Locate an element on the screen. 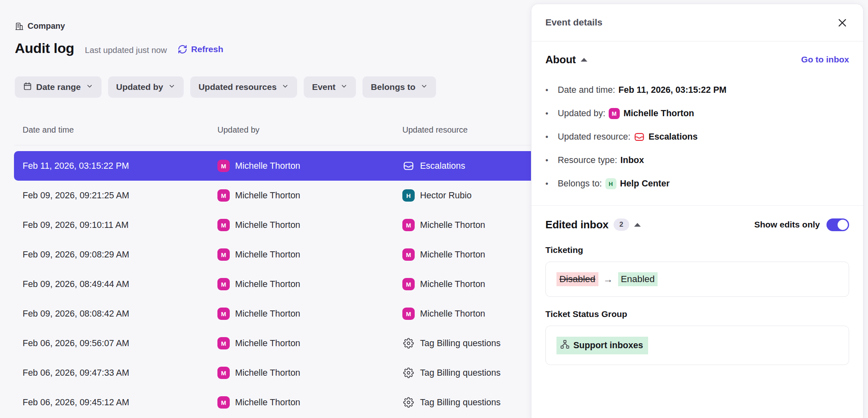  status-group-icon is located at coordinates (565, 346).